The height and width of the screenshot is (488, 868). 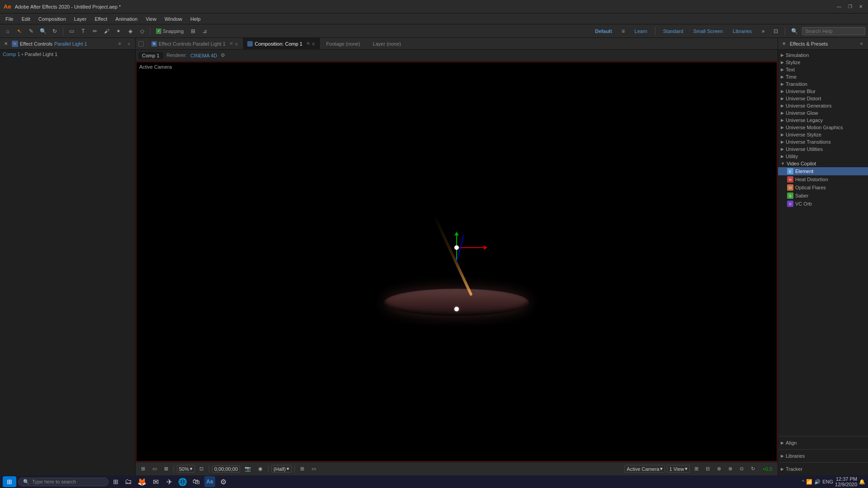 What do you see at coordinates (183, 482) in the screenshot?
I see `taskbar-edge: 🌐` at bounding box center [183, 482].